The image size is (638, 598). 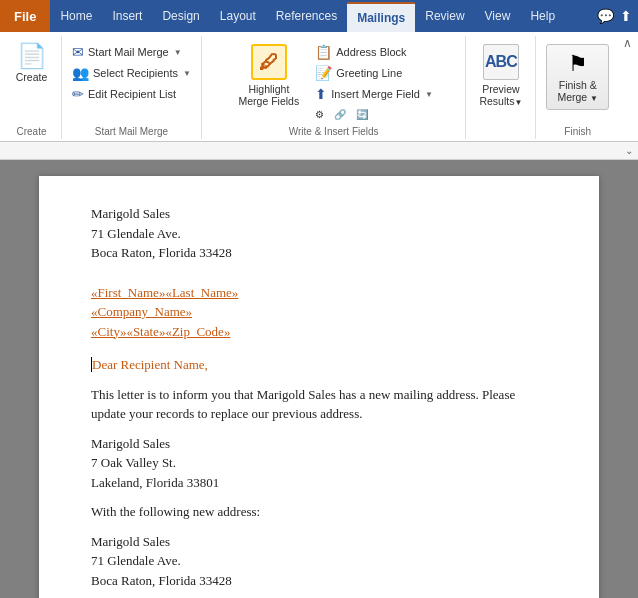 I want to click on insert-merge-field-button: ⬆ Insert Merge Field ▼, so click(x=374, y=94).